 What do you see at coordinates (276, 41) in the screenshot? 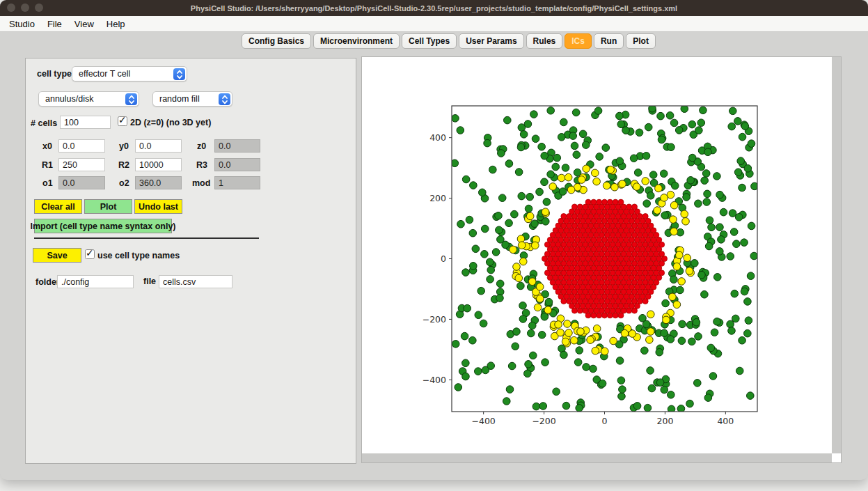
I see `tab-config-basics: Config Basics` at bounding box center [276, 41].